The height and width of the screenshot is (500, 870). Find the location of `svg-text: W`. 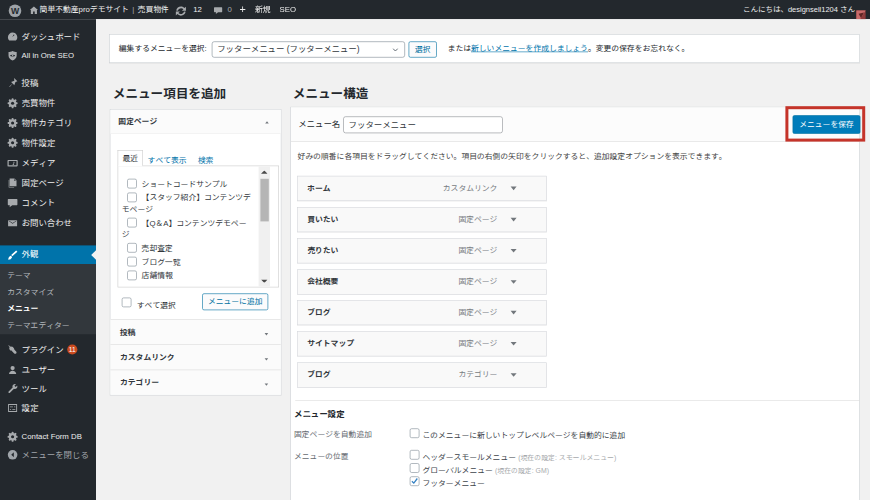

svg-text: W is located at coordinates (16, 11).